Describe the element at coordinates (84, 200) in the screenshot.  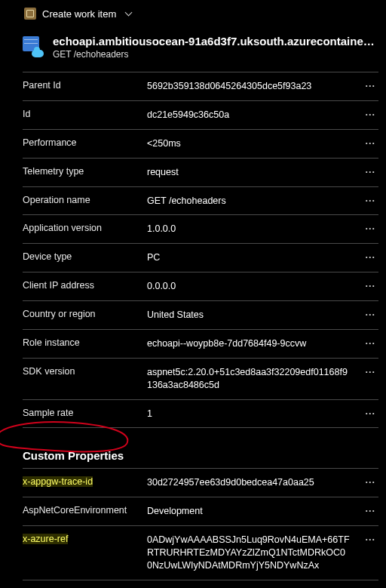
I see `property-key: Operation name` at that location.